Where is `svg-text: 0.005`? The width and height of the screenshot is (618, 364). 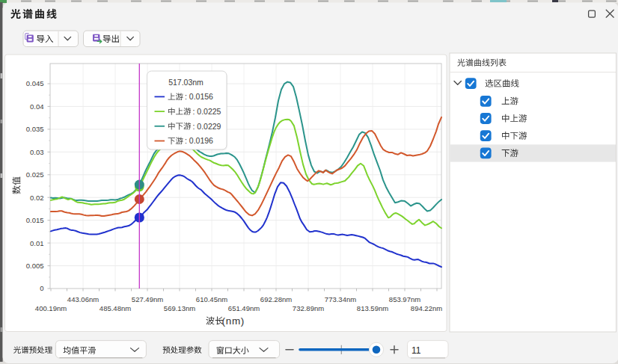 svg-text: 0.005 is located at coordinates (35, 266).